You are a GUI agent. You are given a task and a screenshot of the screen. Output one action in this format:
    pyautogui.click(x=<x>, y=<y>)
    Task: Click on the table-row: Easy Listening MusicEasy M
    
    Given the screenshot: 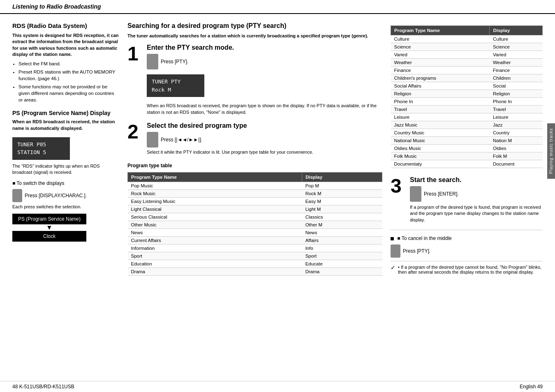 What is the action you would take?
    pyautogui.click(x=255, y=201)
    